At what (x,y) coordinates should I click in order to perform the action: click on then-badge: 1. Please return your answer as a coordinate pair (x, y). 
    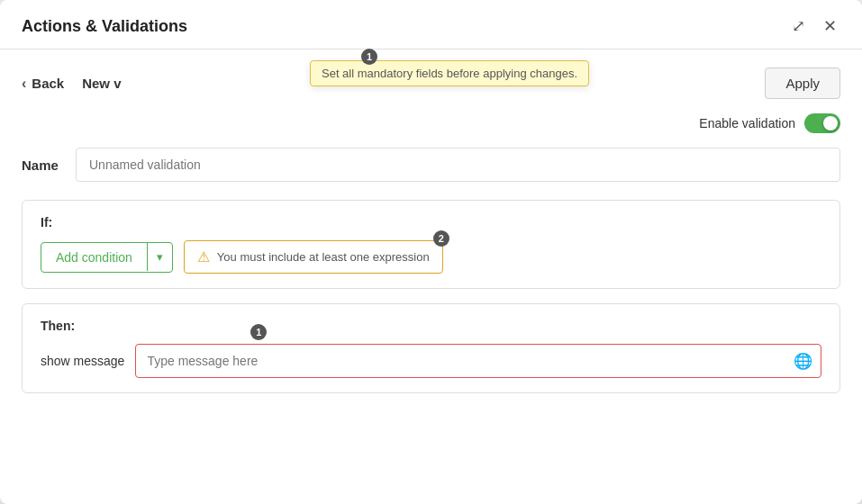
    Looking at the image, I should click on (259, 332).